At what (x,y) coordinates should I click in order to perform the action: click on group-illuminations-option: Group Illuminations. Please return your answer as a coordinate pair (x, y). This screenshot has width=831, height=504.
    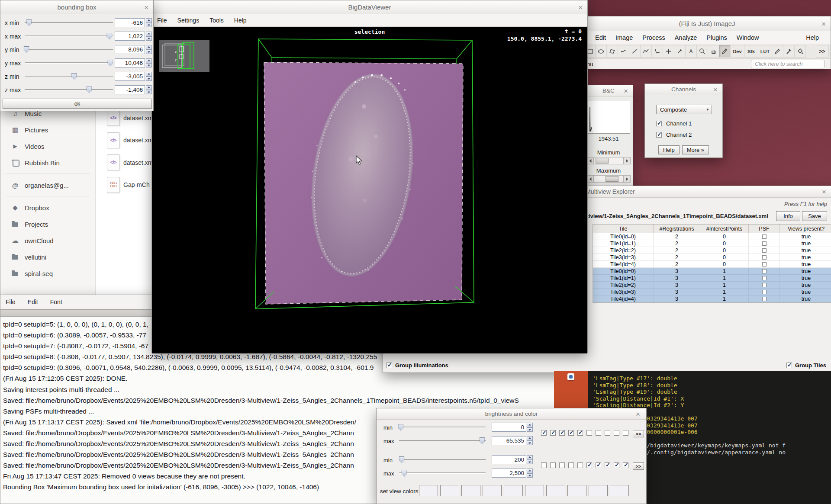
    Looking at the image, I should click on (417, 365).